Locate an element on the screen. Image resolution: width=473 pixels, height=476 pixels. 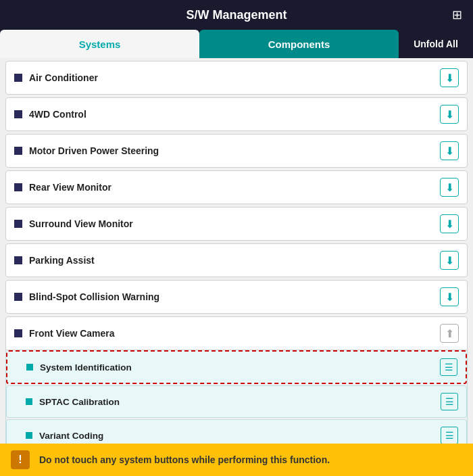
footer: ! Do not touch any system buttons while … is located at coordinates (236, 460).